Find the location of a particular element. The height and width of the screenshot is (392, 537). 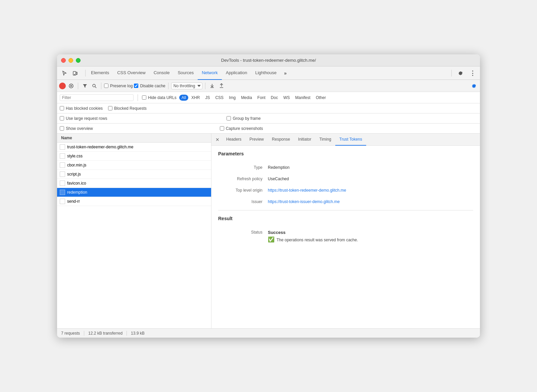

tab-sources: Sources is located at coordinates (186, 73).